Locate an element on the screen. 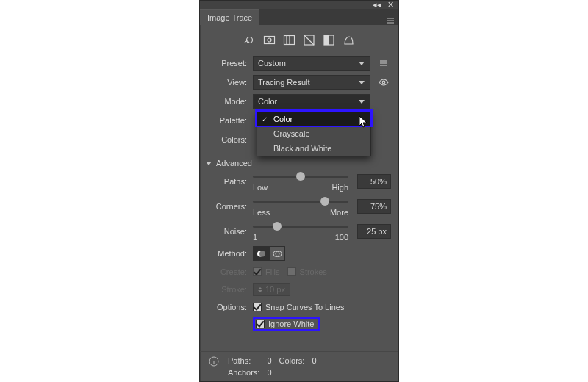 The image size is (588, 382). footer-paths-label: Paths: is located at coordinates (244, 361).